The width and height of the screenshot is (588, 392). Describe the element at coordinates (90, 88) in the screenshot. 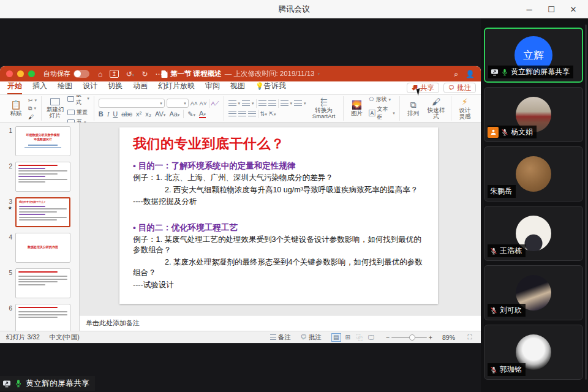

I see `tab-design: 设计` at that location.